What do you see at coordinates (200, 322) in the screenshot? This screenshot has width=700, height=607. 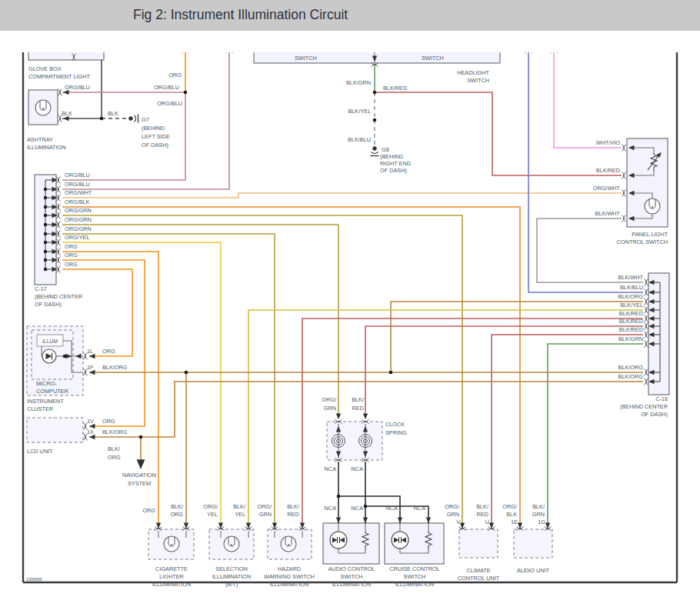 I see `wire-org_grn` at bounding box center [200, 322].